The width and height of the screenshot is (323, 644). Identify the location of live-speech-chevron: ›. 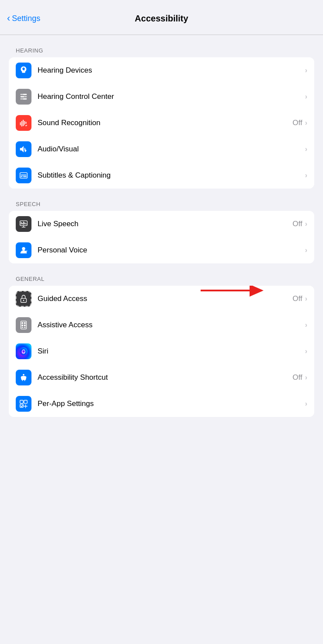
(306, 224).